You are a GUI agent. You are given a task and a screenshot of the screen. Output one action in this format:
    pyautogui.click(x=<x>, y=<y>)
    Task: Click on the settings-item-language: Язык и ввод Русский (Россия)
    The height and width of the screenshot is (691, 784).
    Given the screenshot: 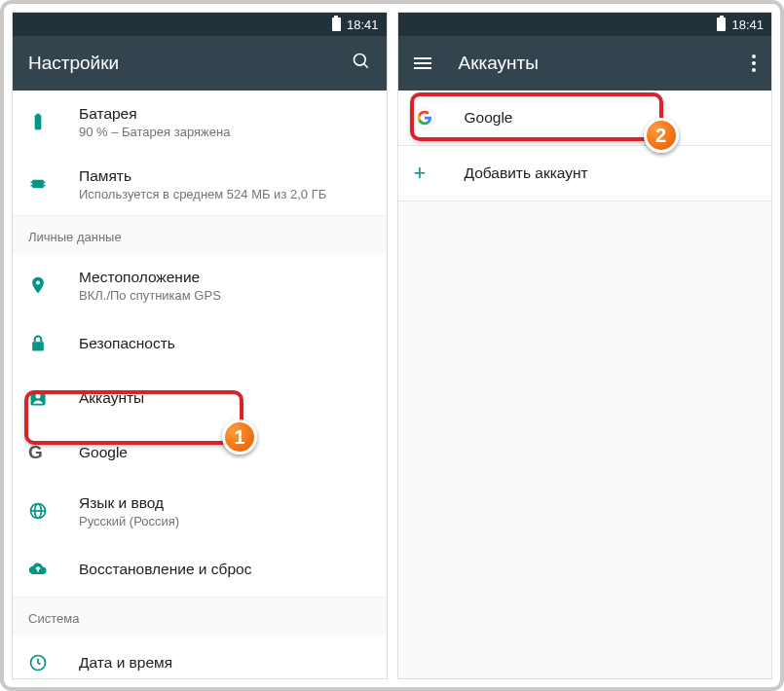 What is the action you would take?
    pyautogui.click(x=200, y=511)
    